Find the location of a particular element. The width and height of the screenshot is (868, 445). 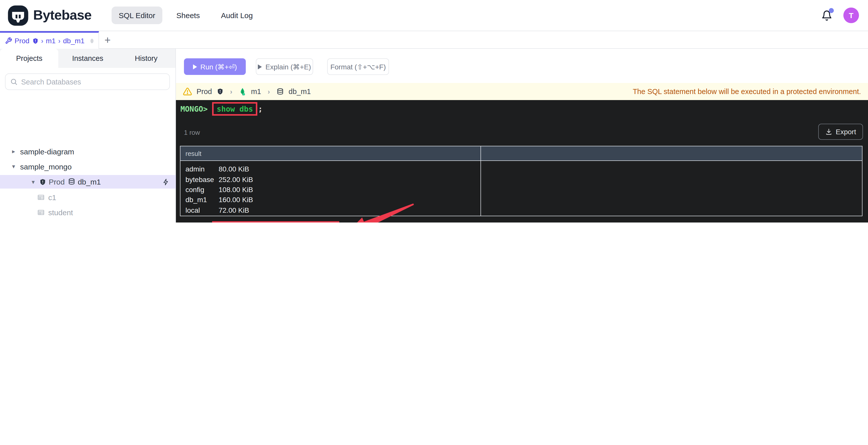

table-row: db_m1160.00 KiB is located at coordinates (521, 200).